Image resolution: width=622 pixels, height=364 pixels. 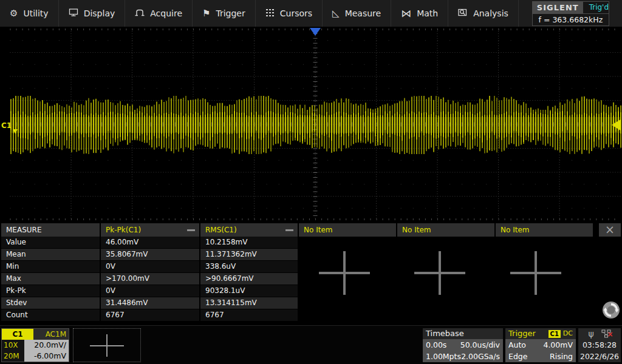 What do you see at coordinates (221, 230) in the screenshot?
I see `rms-header-text: RMS(C1)` at bounding box center [221, 230].